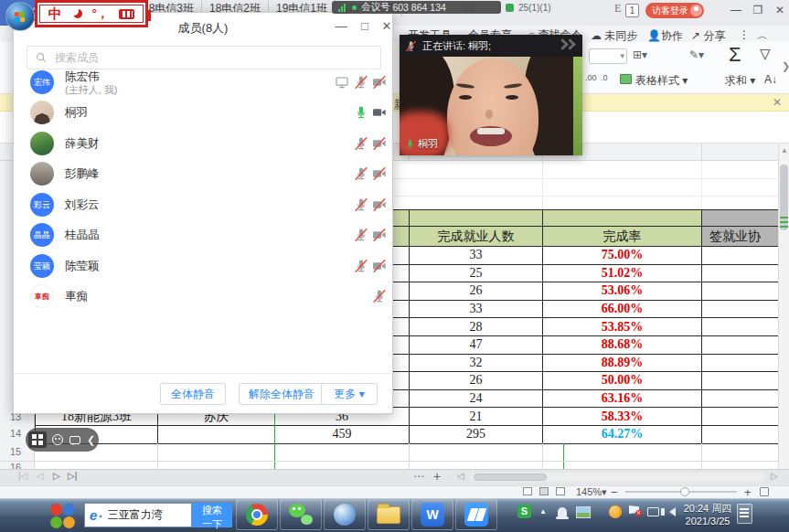 This screenshot has width=789, height=532. I want to click on app-icon-colorballs, so click(62, 516).